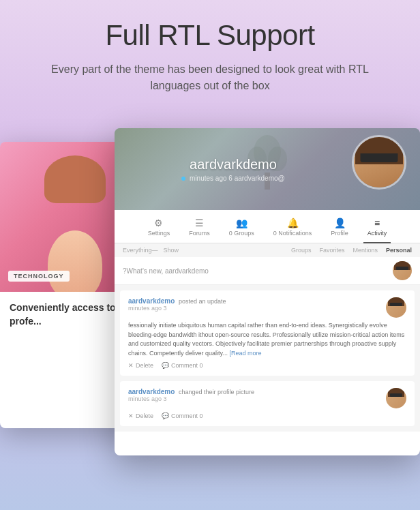 This screenshot has width=420, height=510. I want to click on post2-header: aardvarkdemo changed their profile pictu…, so click(267, 398).